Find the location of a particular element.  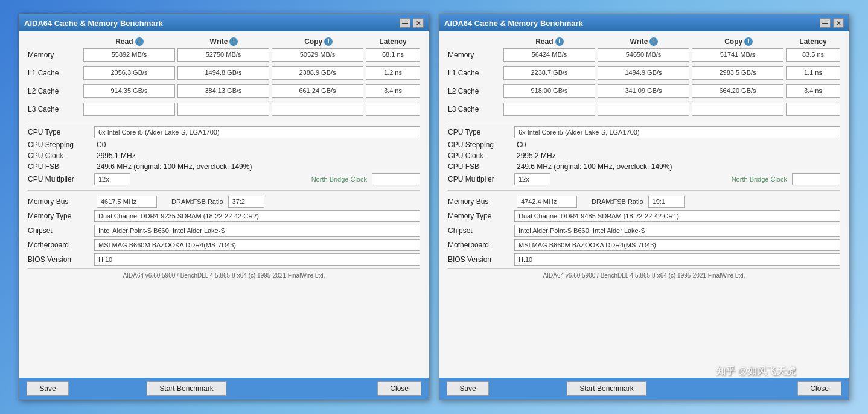

right-multiplier-label: CPU Multiplier is located at coordinates (481, 179).